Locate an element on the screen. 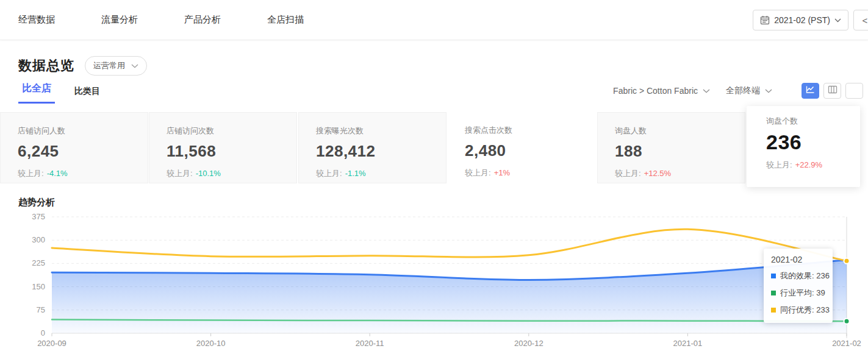 The image size is (868, 357). svg-text: 2020-12 is located at coordinates (529, 344).